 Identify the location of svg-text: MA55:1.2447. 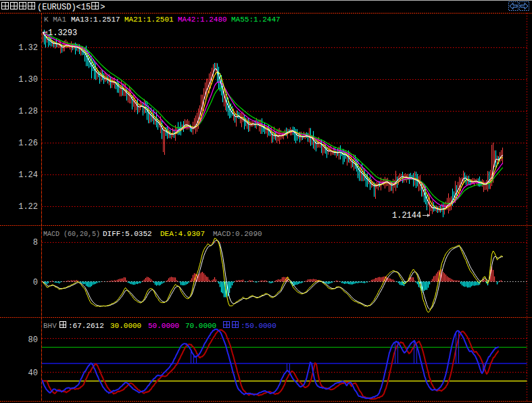
(256, 20).